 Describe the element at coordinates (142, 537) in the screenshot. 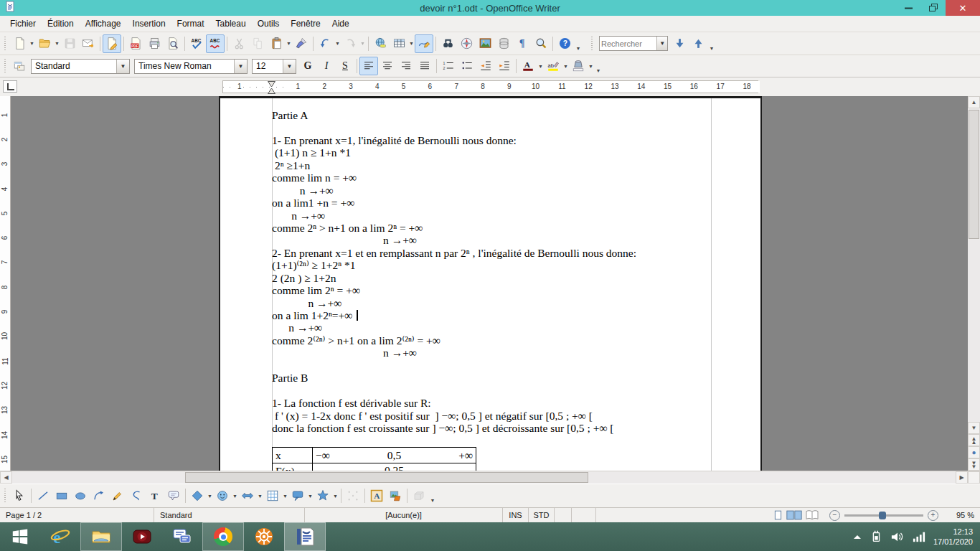

I see `taskbar-media-player` at that location.